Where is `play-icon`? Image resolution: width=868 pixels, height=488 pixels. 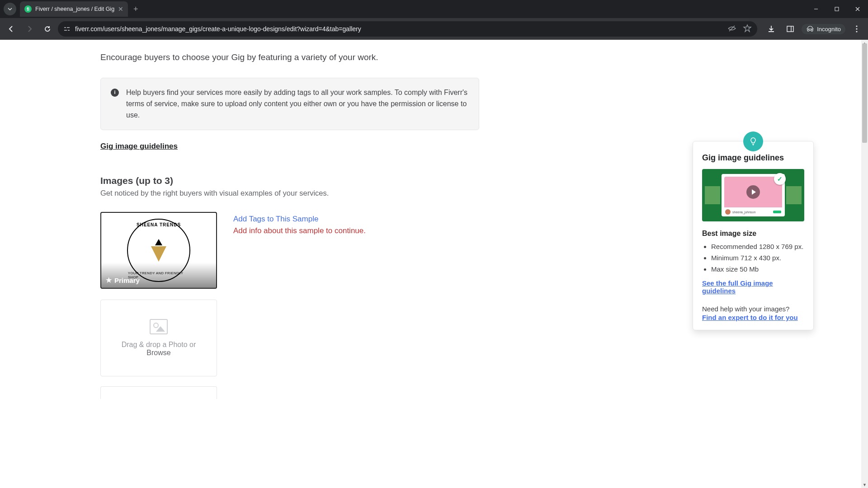 play-icon is located at coordinates (753, 192).